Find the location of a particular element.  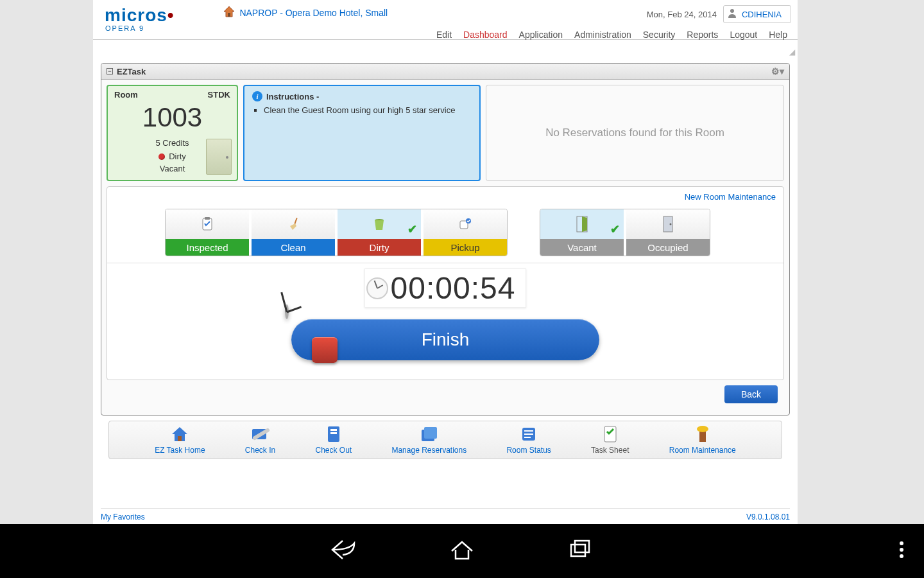

date-text: Mon, Feb 24, 2014 is located at coordinates (681, 14).